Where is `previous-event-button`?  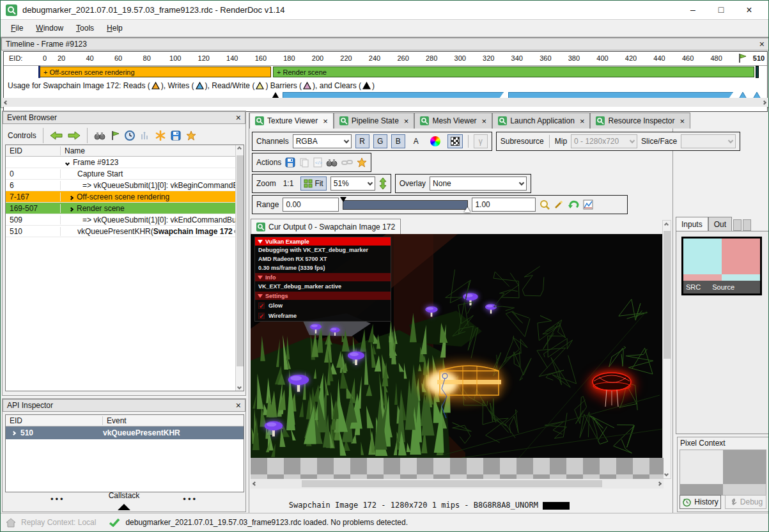 previous-event-button is located at coordinates (56, 136).